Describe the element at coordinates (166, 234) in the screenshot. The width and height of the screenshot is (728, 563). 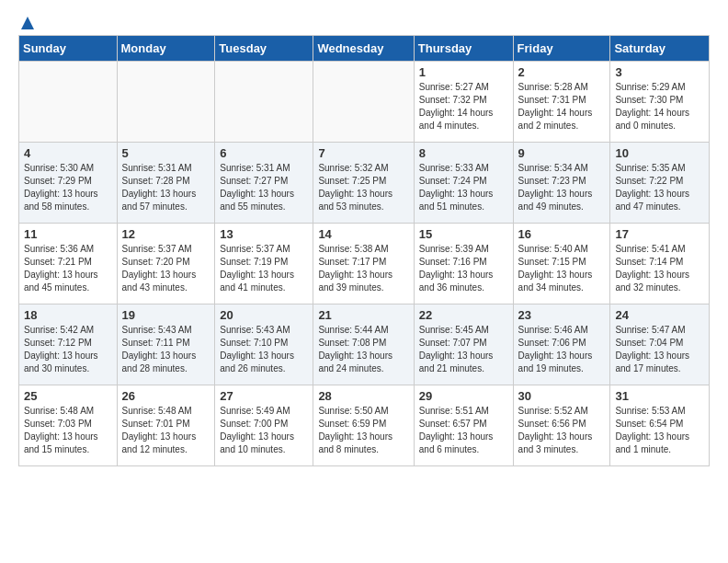
I see `day-number: 12` at that location.